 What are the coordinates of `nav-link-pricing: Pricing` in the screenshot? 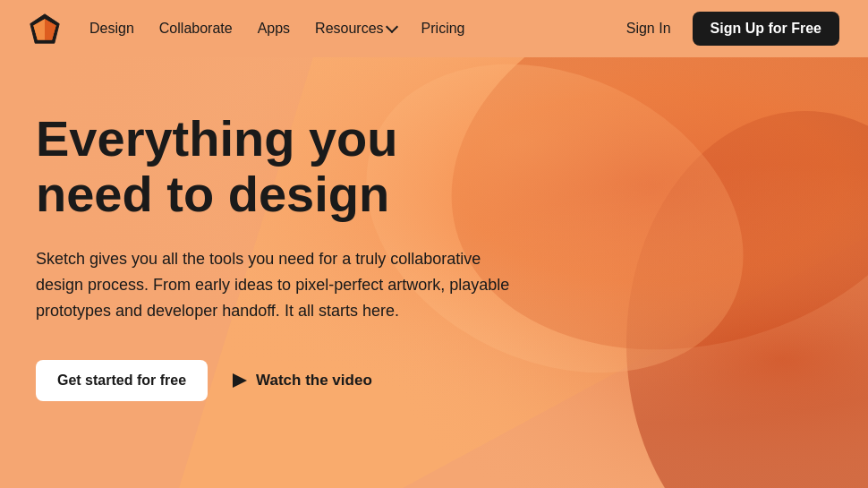 It's located at (444, 29).